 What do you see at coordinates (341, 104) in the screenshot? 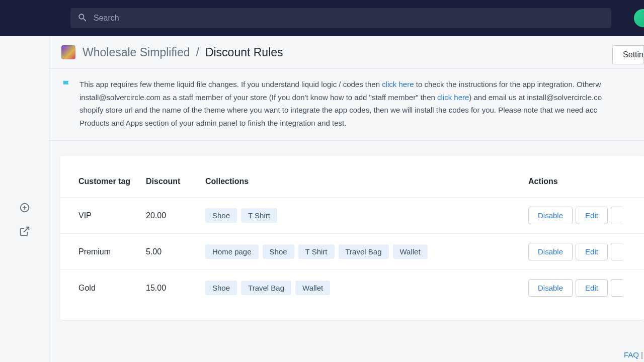
I see `notice-text: This app requires few theme liquid file …` at bounding box center [341, 104].